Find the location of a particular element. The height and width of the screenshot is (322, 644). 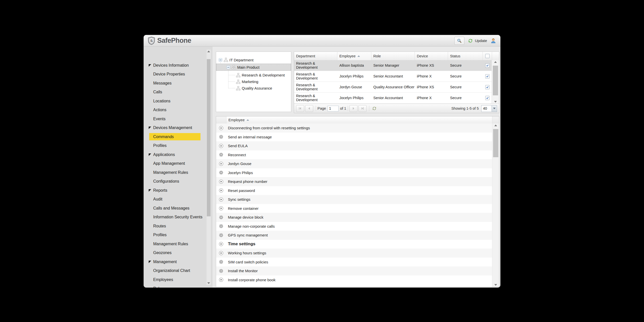

next-page-button is located at coordinates (353, 109).